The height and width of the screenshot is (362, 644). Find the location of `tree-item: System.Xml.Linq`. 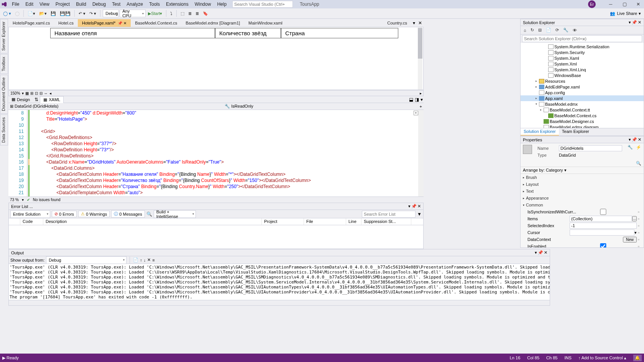

tree-item: System.Xml.Linq is located at coordinates (582, 70).